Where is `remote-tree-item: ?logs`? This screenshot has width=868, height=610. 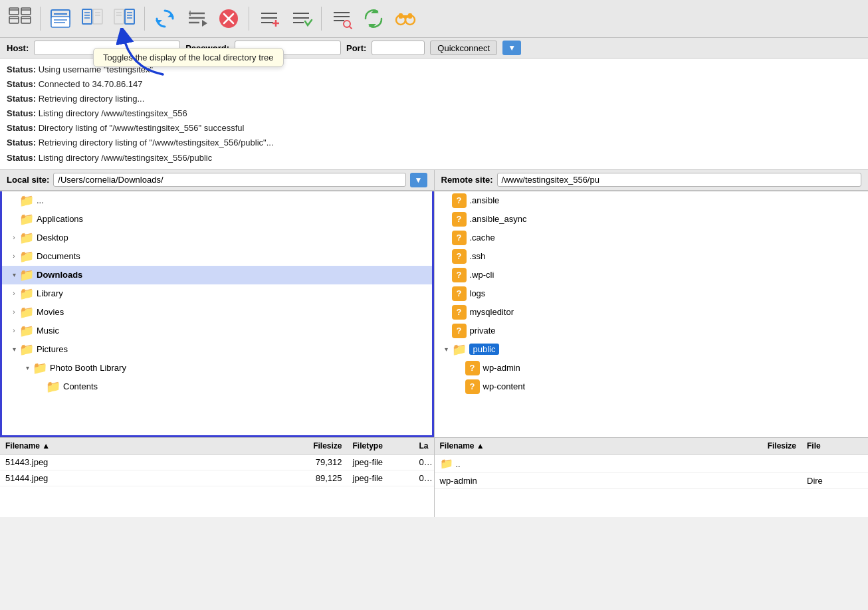 remote-tree-item: ?logs is located at coordinates (651, 294).